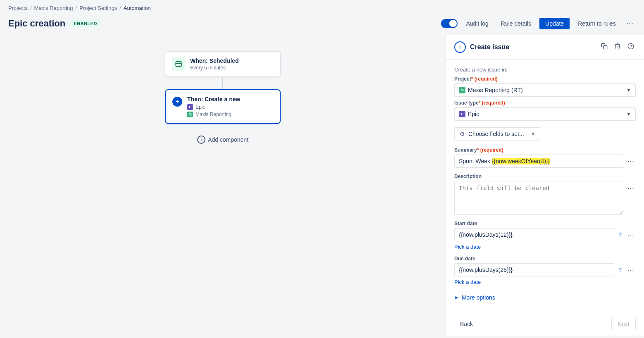 This screenshot has width=644, height=338. What do you see at coordinates (631, 270) in the screenshot?
I see `due-date-more-button: ⋯` at bounding box center [631, 270].